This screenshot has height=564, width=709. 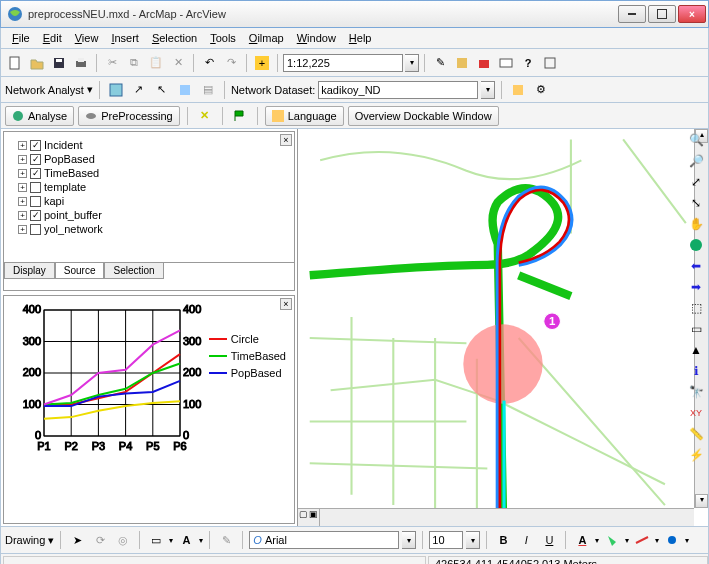 What do you see at coordinates (696, 287) in the screenshot?
I see `next-extent-icon: ➡` at bounding box center [696, 287].